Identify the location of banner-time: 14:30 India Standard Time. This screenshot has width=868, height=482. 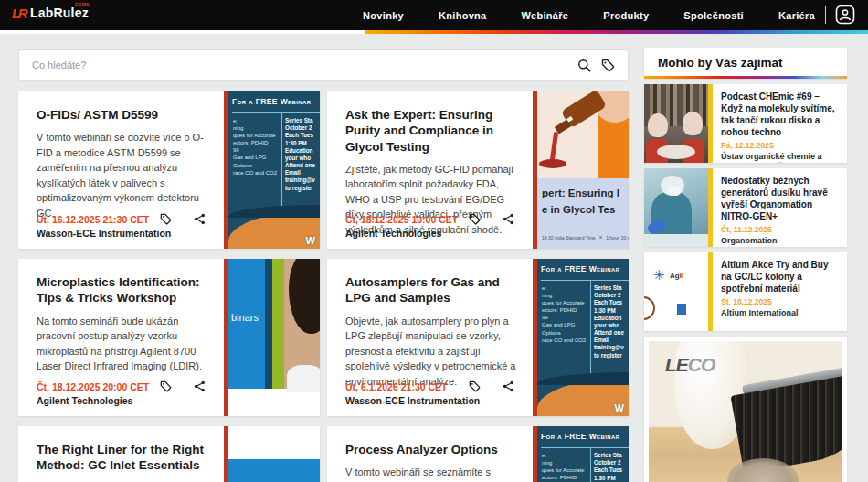
(568, 238).